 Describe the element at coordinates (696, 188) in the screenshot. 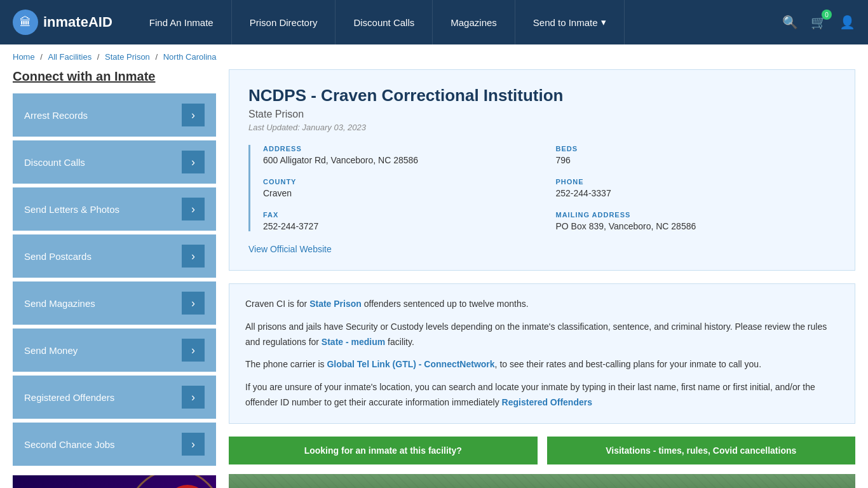

I see `phone-block: PHONE 252-244-3337` at that location.